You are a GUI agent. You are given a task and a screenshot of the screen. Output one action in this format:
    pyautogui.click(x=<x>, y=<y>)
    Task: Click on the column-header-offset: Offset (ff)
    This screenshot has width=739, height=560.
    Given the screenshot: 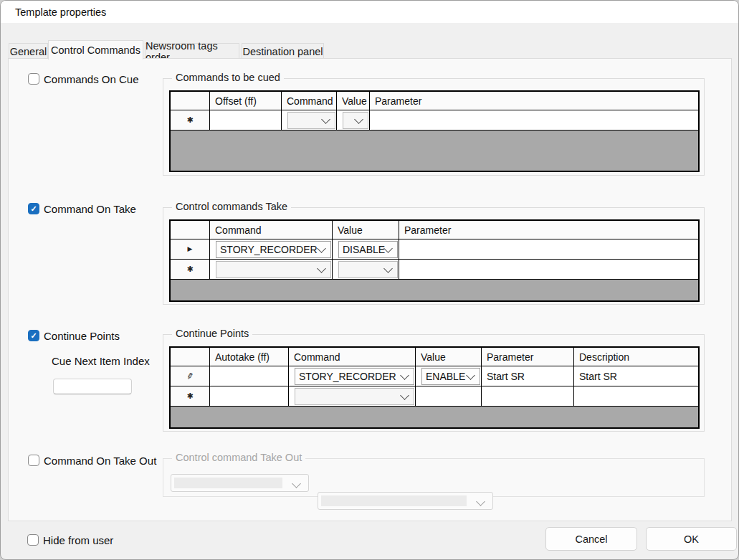 What is the action you would take?
    pyautogui.click(x=246, y=100)
    